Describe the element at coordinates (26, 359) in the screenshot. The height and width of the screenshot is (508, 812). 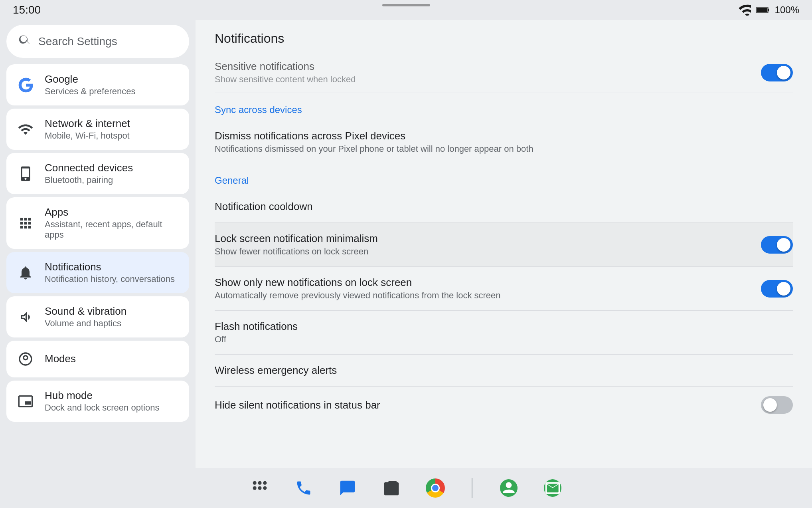
I see `modes-icon` at that location.